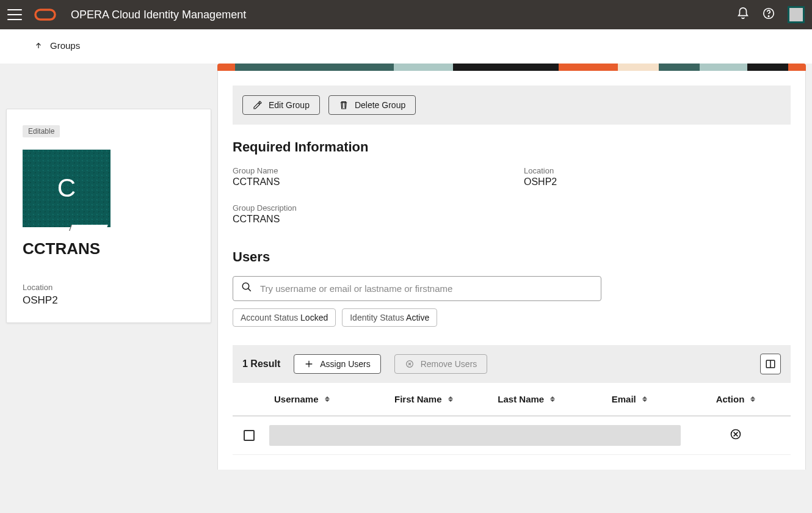 The width and height of the screenshot is (812, 513). What do you see at coordinates (390, 318) in the screenshot?
I see `filter-identity-status: Identity Status Active` at bounding box center [390, 318].